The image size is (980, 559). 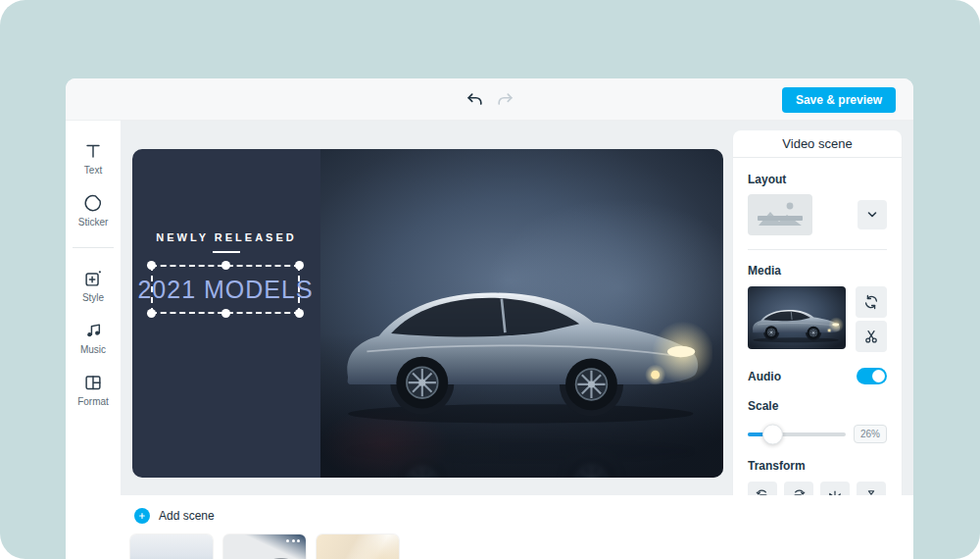 What do you see at coordinates (797, 434) in the screenshot?
I see `scale-slider` at bounding box center [797, 434].